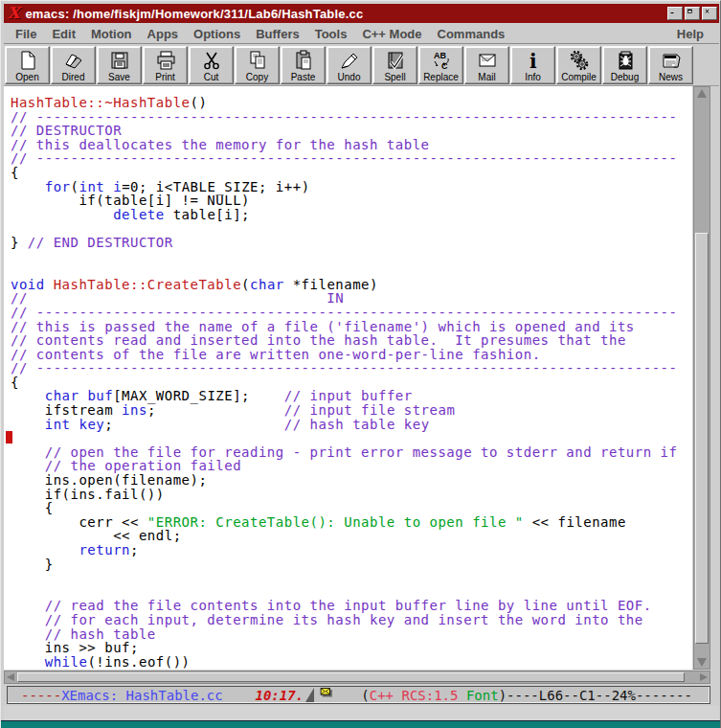 The height and width of the screenshot is (728, 721). Describe the element at coordinates (117, 187) in the screenshot. I see `code-segment: i` at that location.